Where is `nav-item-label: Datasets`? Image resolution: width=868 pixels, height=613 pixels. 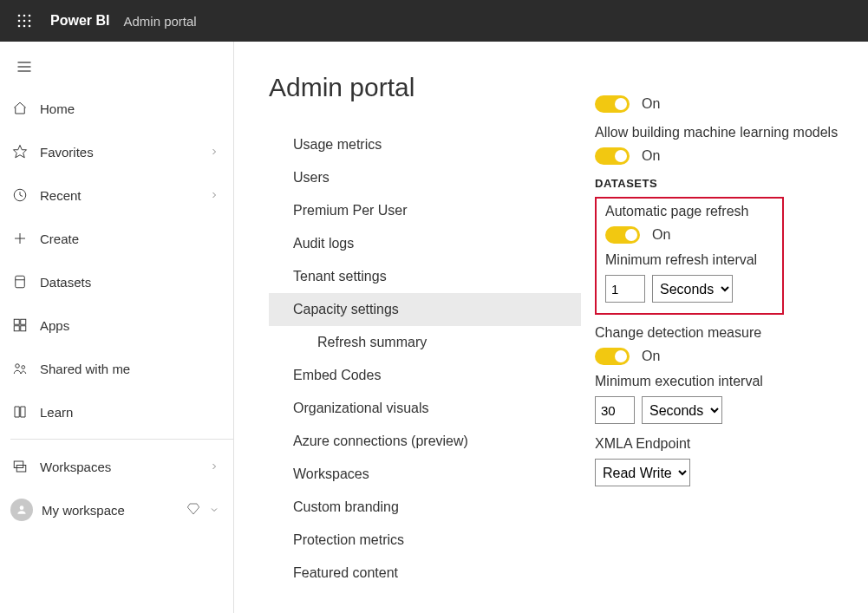
nav-item-label: Datasets is located at coordinates (132, 283).